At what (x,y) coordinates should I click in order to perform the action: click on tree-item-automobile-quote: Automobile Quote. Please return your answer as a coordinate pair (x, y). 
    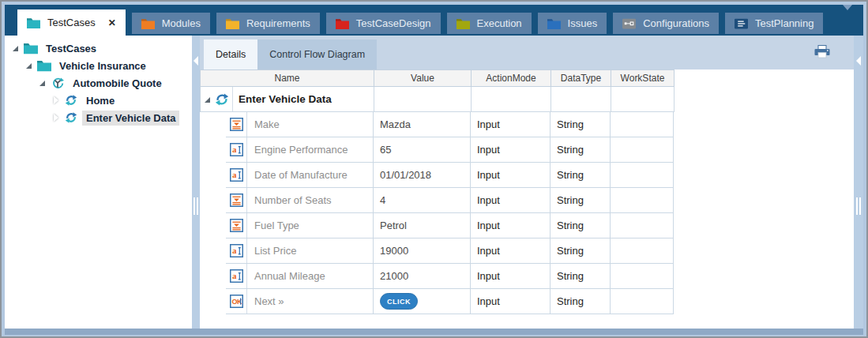
    Looking at the image, I should click on (98, 83).